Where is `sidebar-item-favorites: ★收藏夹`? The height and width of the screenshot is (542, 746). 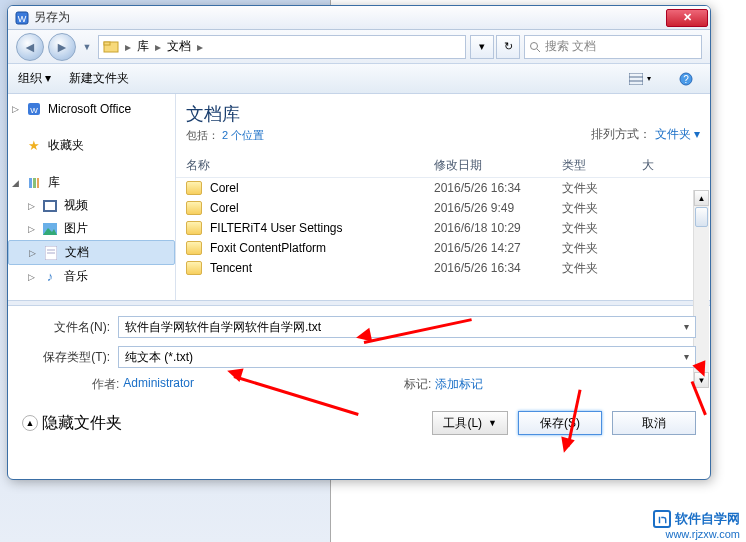
sidebar-item-favorites: ★收藏夹 is located at coordinates (92, 146).